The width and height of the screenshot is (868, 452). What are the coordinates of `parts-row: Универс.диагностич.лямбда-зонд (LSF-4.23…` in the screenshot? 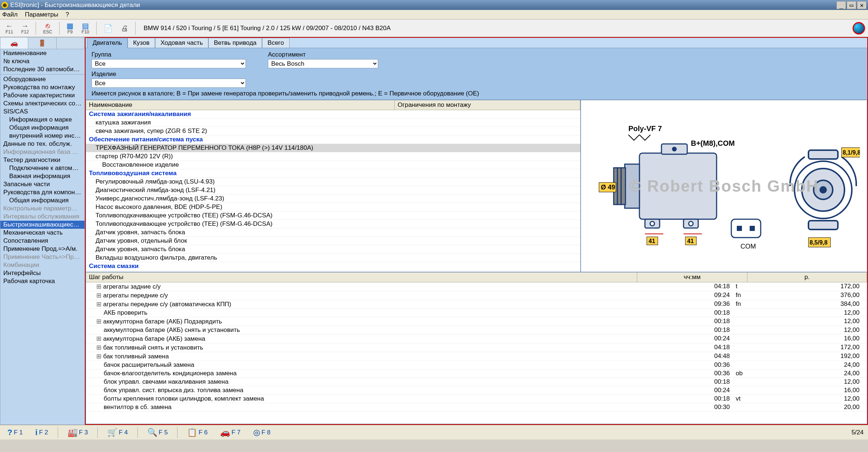 It's located at (333, 199).